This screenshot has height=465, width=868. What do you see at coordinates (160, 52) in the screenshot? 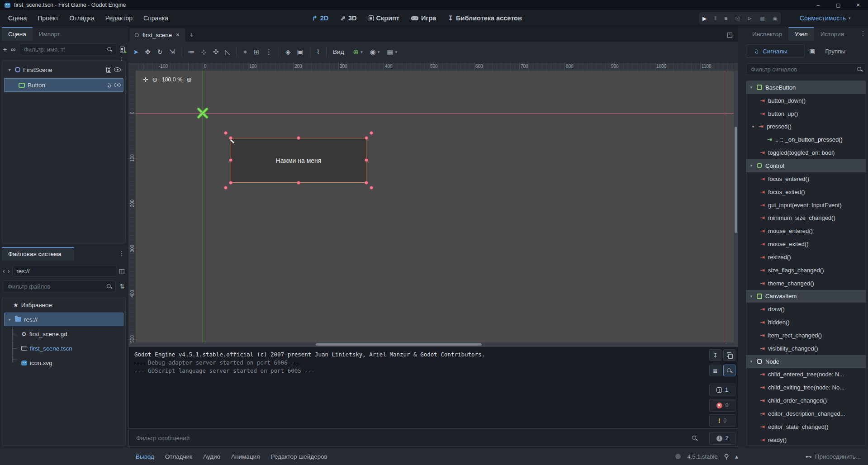
I see `rotate-tool-icon: ↻` at bounding box center [160, 52].